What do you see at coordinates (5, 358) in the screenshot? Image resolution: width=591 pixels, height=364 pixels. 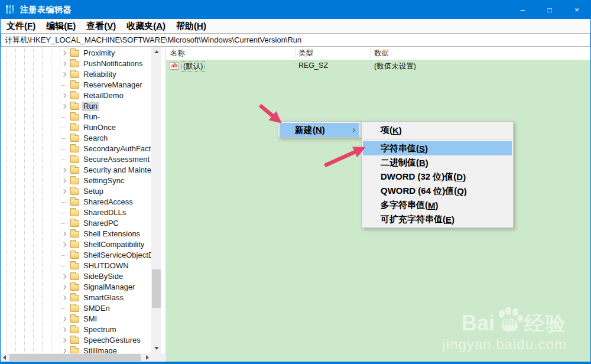 I see `scroll-left-icon` at bounding box center [5, 358].